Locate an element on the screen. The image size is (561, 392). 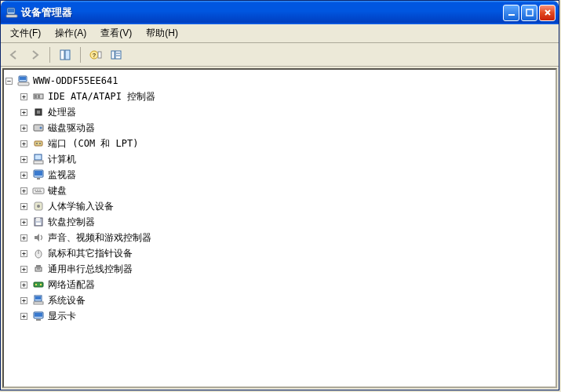
floppy-icon is located at coordinates (38, 222).